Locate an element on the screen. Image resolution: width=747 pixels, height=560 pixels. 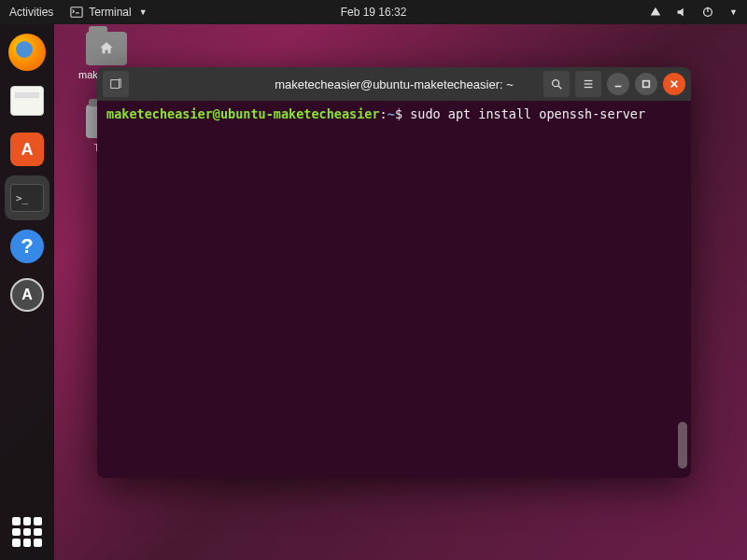
titlebar: maketecheasier@ubuntu-maketecheasier: ~ is located at coordinates (394, 84).